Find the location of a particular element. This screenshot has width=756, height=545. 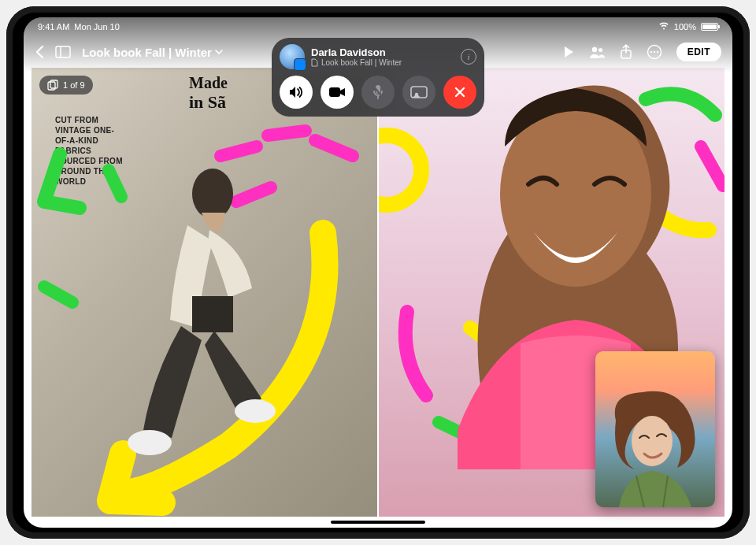

headline-block: in Sã is located at coordinates (208, 102).